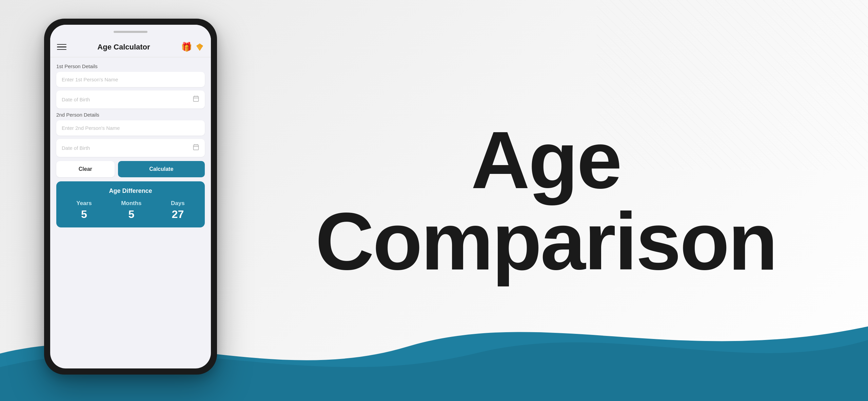 The height and width of the screenshot is (401, 868). I want to click on years-value: 5, so click(84, 214).